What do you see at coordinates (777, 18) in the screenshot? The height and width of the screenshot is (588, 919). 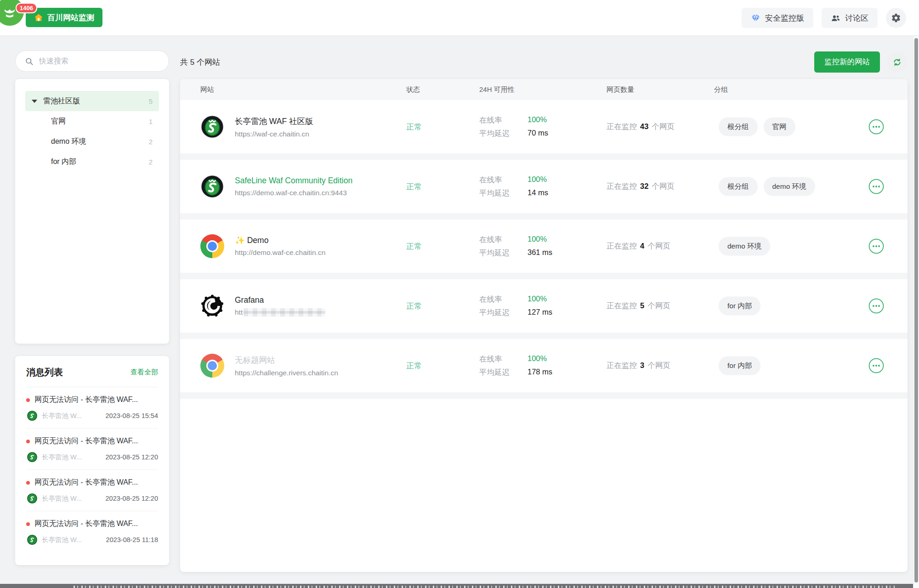 I see `security-edition-button: 安全监控版` at bounding box center [777, 18].